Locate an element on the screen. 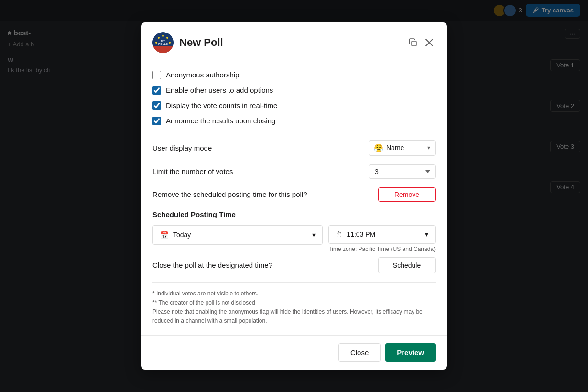 This screenshot has height=392, width=588. svg-text: POLLS is located at coordinates (163, 44).